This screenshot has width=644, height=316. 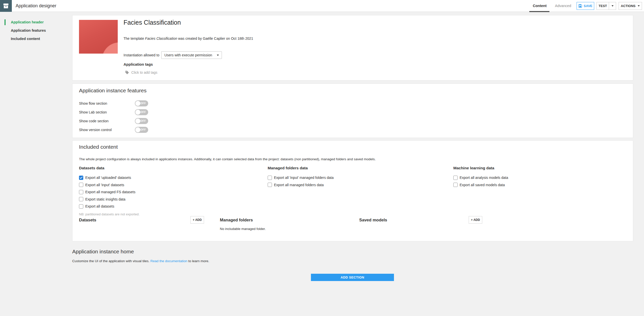 What do you see at coordinates (539, 168) in the screenshot?
I see `machine-learning-data-heading: Machine learning data` at bounding box center [539, 168].